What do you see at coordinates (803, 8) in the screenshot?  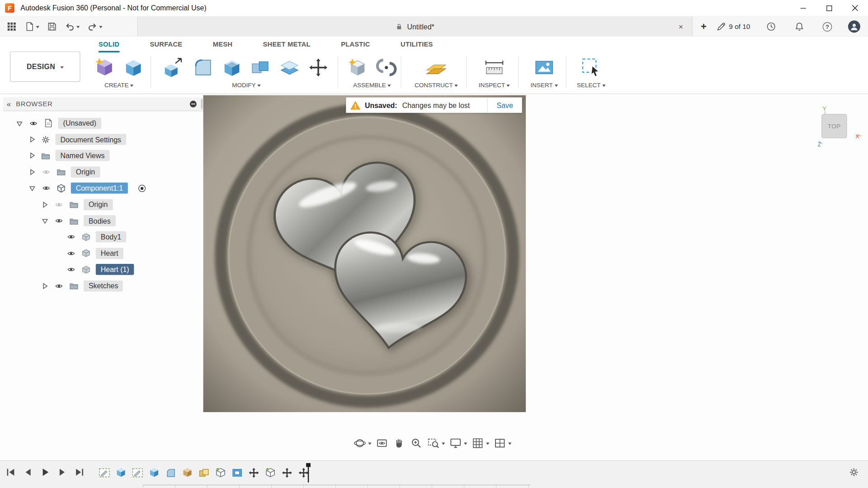 I see `minimize-button` at bounding box center [803, 8].